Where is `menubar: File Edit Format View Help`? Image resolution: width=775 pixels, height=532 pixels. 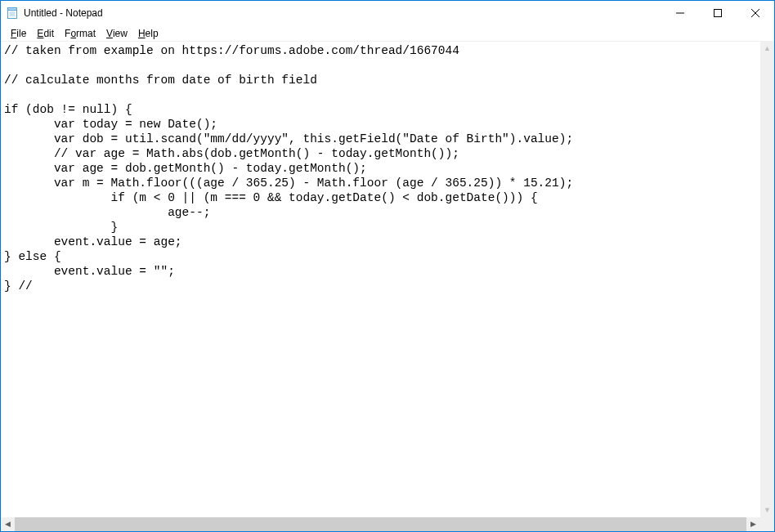 menubar: File Edit Format View Help is located at coordinates (388, 33).